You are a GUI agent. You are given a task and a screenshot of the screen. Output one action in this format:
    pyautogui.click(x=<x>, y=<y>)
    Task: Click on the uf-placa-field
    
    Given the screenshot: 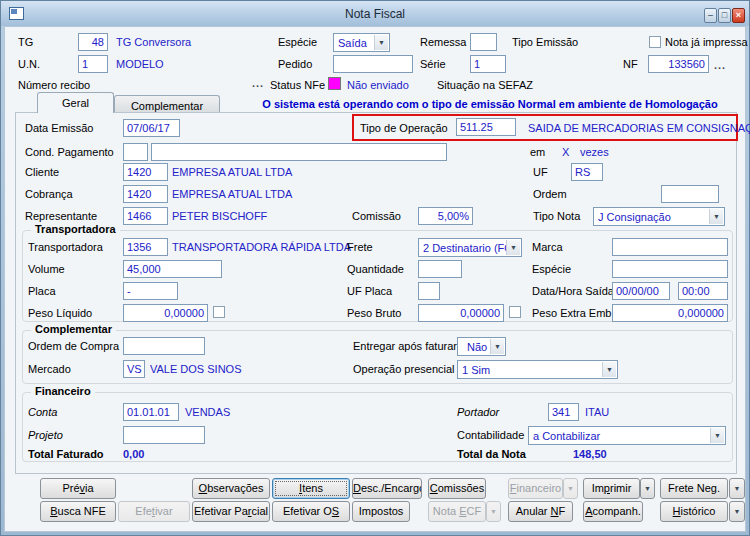 What is the action you would take?
    pyautogui.click(x=429, y=291)
    